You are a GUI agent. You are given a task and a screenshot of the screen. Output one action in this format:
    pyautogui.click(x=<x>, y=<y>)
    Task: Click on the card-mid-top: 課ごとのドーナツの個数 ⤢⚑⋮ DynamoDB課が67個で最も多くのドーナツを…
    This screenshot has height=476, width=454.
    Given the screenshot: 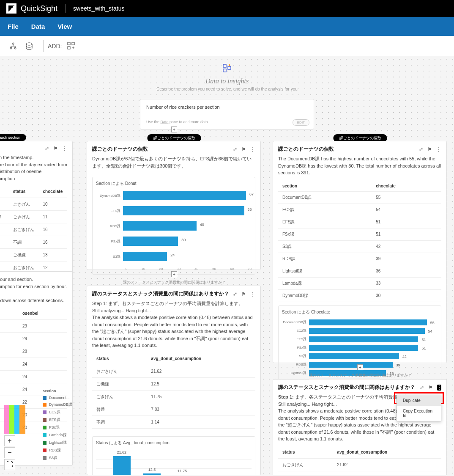 What is the action you would take?
    pyautogui.click(x=174, y=206)
    